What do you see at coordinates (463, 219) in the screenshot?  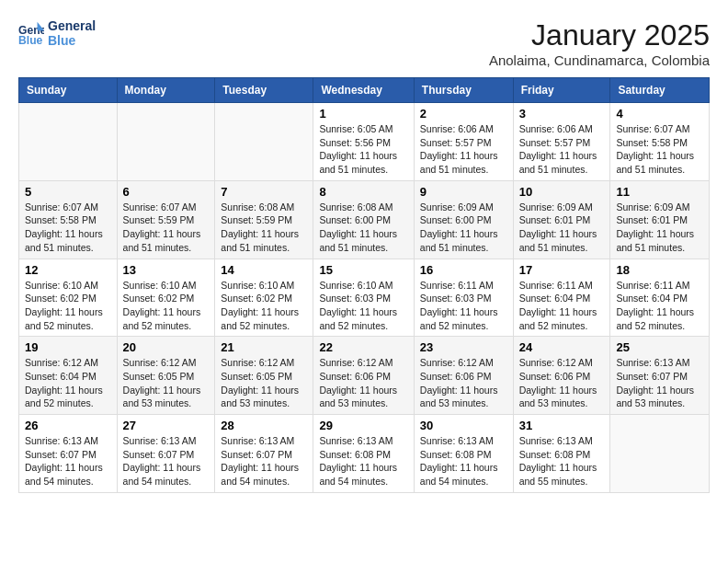 I see `calendar-cell: 9 Sunrise: 6:09 AMSunset: 6:00 PMDayligh…` at bounding box center [463, 219].